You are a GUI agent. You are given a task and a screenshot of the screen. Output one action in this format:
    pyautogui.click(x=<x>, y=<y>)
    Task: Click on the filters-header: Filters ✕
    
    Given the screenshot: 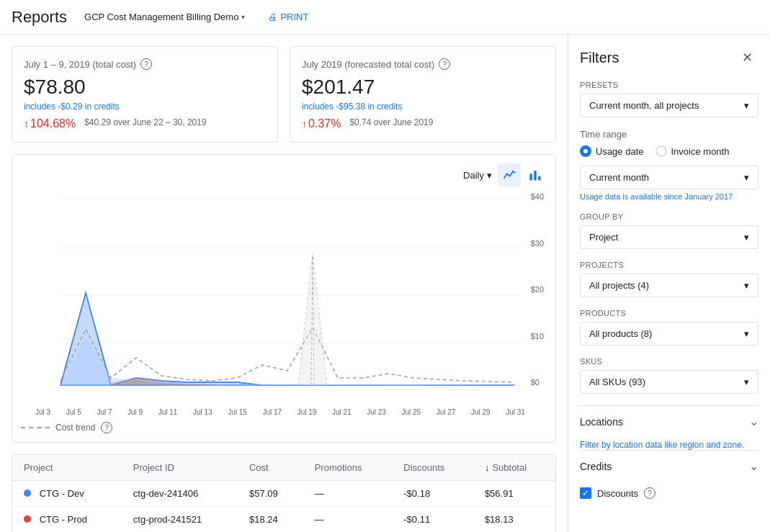 What is the action you would take?
    pyautogui.click(x=669, y=58)
    